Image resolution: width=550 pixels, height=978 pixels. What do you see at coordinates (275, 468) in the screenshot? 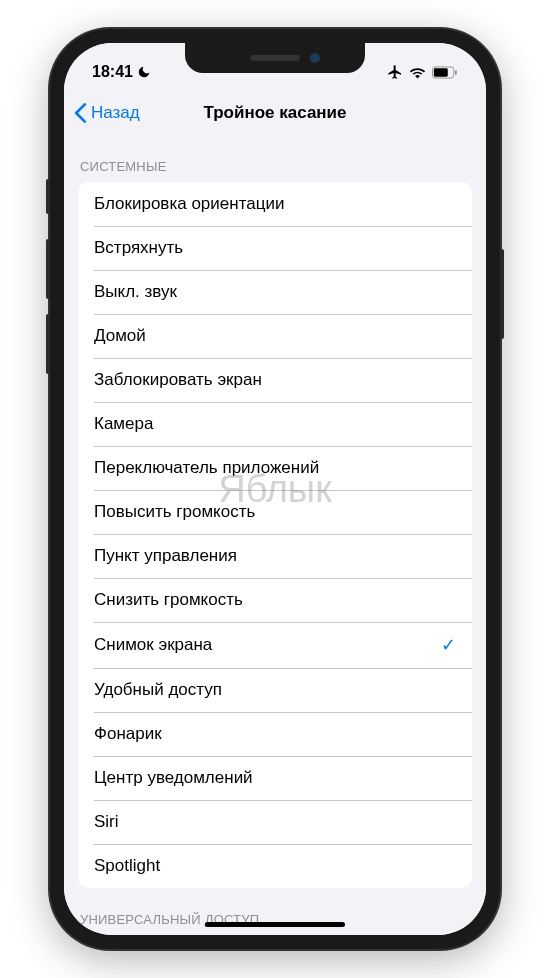
I see `list-item: Переключатель приложений` at bounding box center [275, 468].